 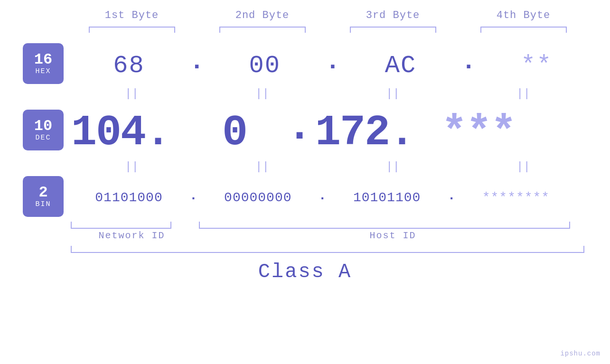 I want to click on bin-val-2: 00000000, so click(x=258, y=197).